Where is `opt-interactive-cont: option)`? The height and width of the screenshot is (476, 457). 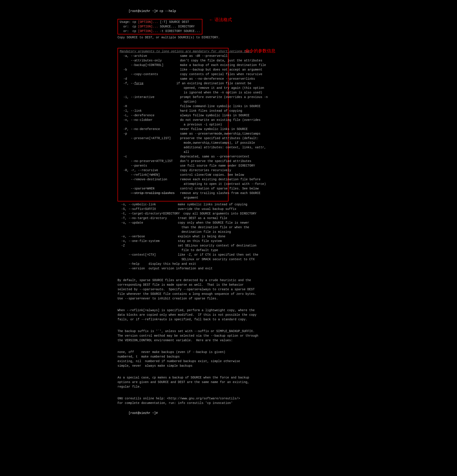
opt-interactive-cont: option) is located at coordinates (173, 102).